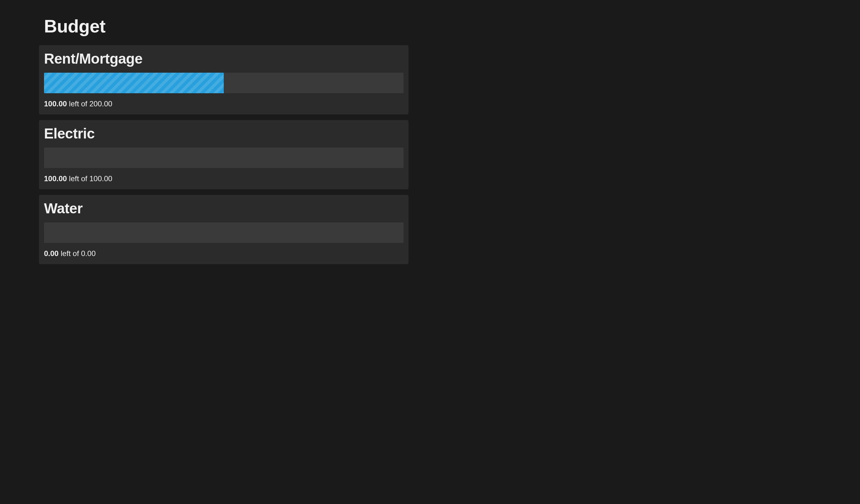  Describe the element at coordinates (224, 254) in the screenshot. I see `budget-status-text: 0.00 left of 0.00` at that location.